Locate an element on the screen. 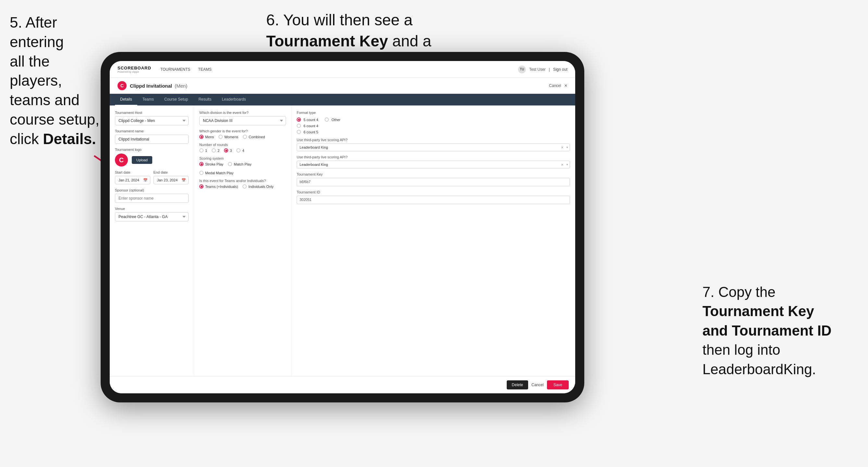 This screenshot has height=467, width=868. tournament-key-value: b6f6b7 is located at coordinates (433, 182).